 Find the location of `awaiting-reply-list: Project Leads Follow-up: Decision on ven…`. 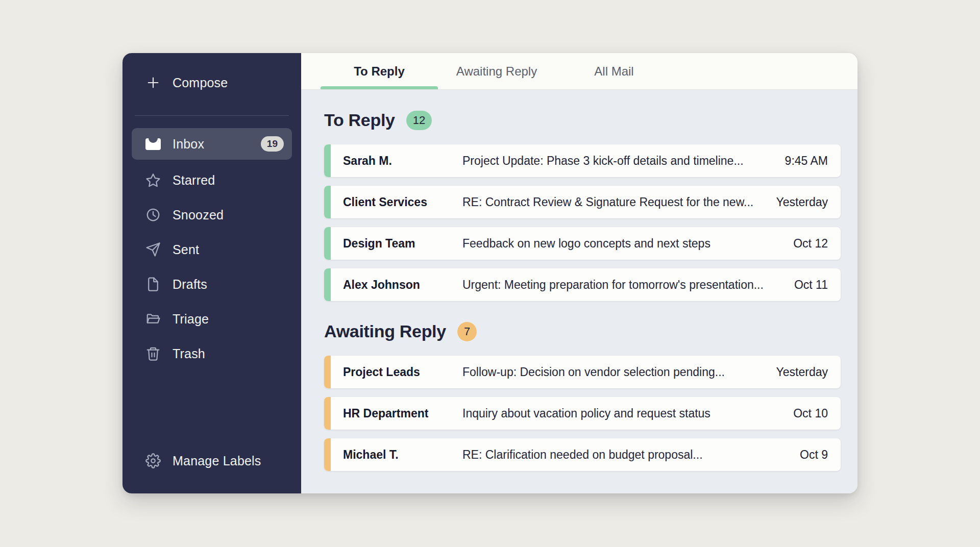

awaiting-reply-list: Project Leads Follow-up: Decision on ven… is located at coordinates (582, 413).